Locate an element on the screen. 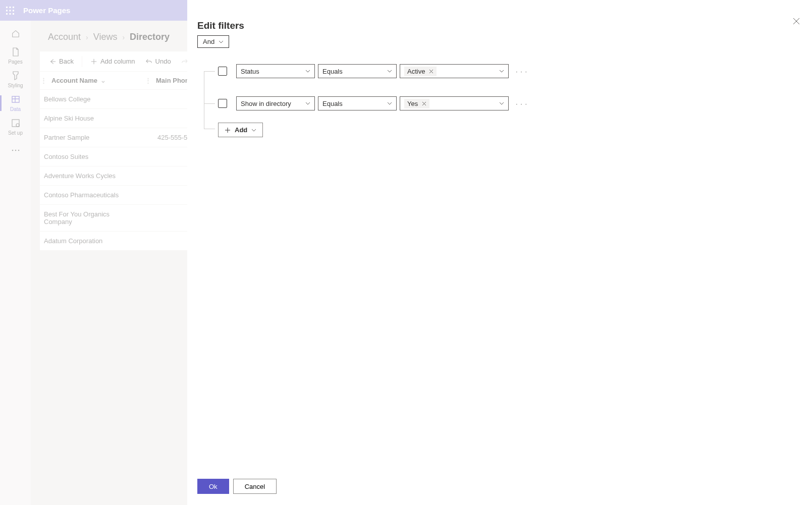  plus-icon is located at coordinates (228, 130).